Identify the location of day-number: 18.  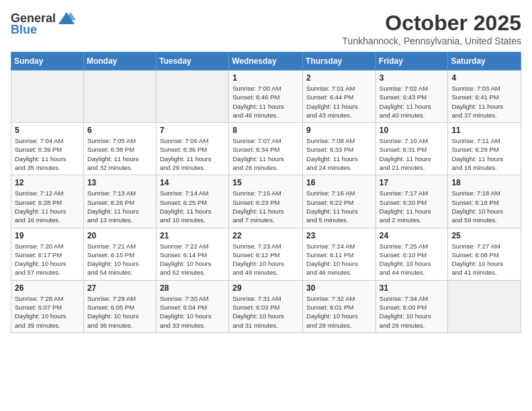
(484, 183).